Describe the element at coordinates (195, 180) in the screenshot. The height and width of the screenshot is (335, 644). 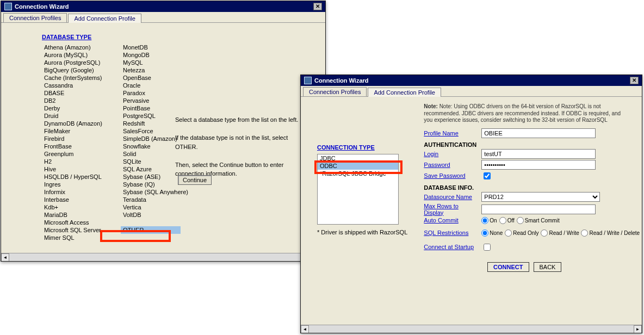
I see `continue-button: Continue` at that location.